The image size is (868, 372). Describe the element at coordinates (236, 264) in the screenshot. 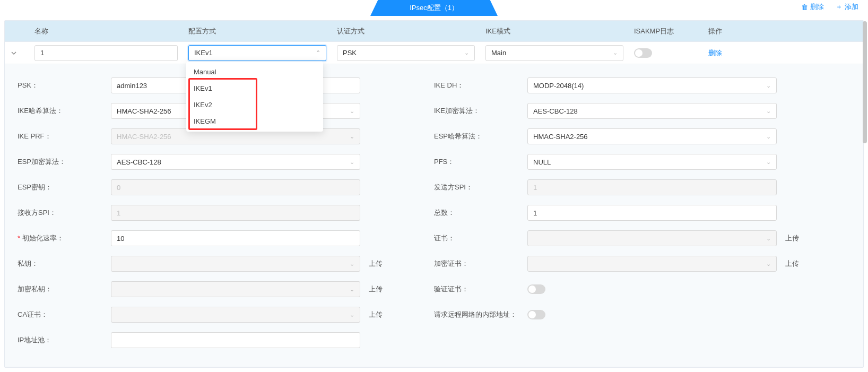

I see `priv-key-select: ⌄` at that location.